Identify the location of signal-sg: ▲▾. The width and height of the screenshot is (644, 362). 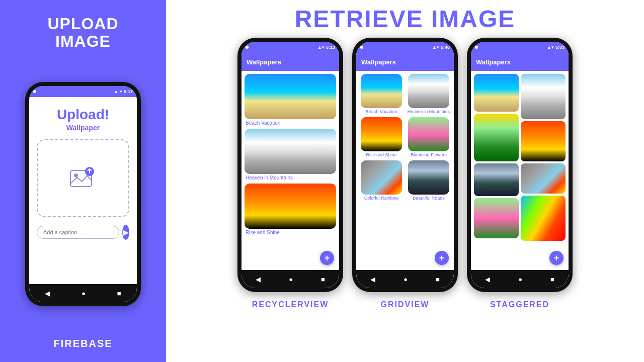
(550, 47).